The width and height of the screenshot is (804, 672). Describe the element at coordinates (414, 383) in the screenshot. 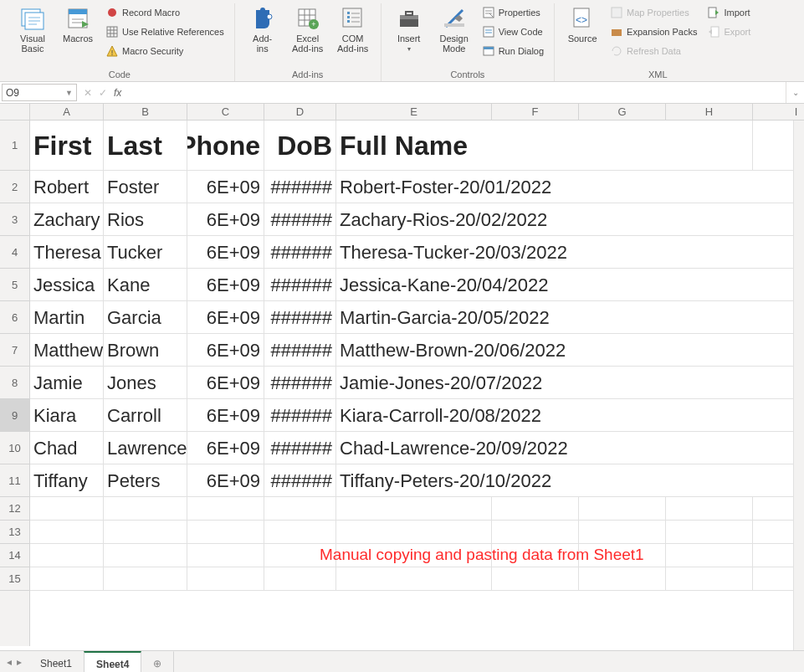

I see `cell: Jamie-Jones-20/07/2022` at that location.